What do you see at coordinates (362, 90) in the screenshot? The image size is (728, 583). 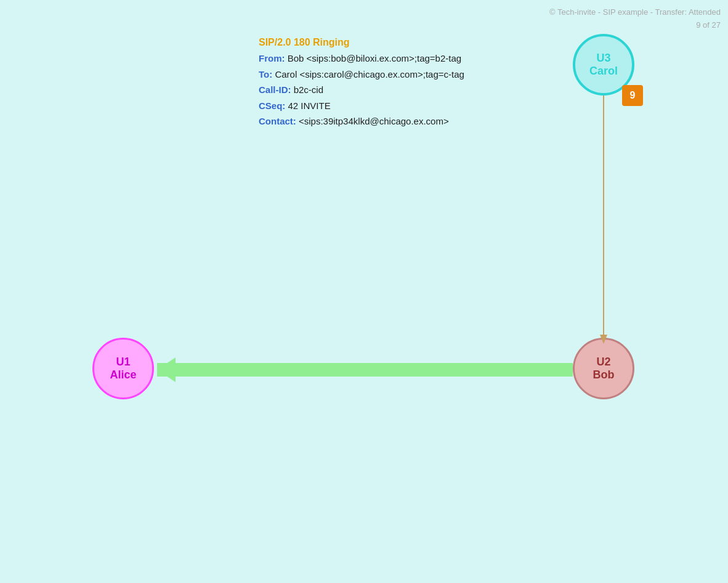 I see `sip-callid-line: Call-ID: b2c-cid` at bounding box center [362, 90].